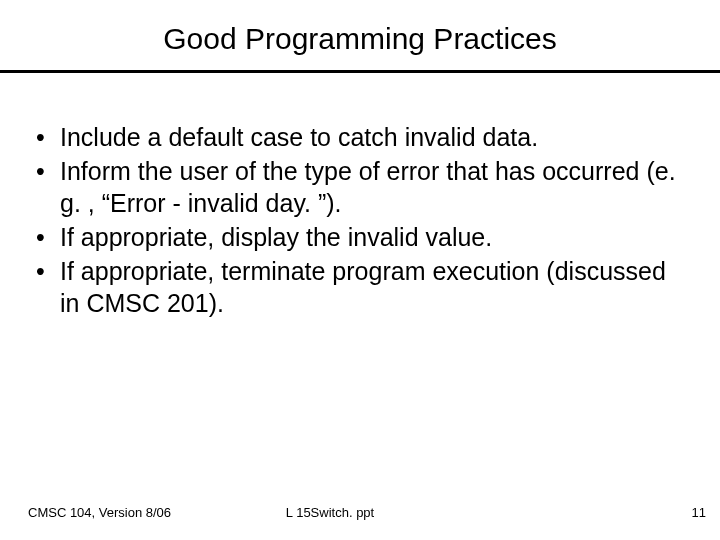 This screenshot has height=540, width=720. I want to click on slide-title: Good Programming Practices, so click(360, 39).